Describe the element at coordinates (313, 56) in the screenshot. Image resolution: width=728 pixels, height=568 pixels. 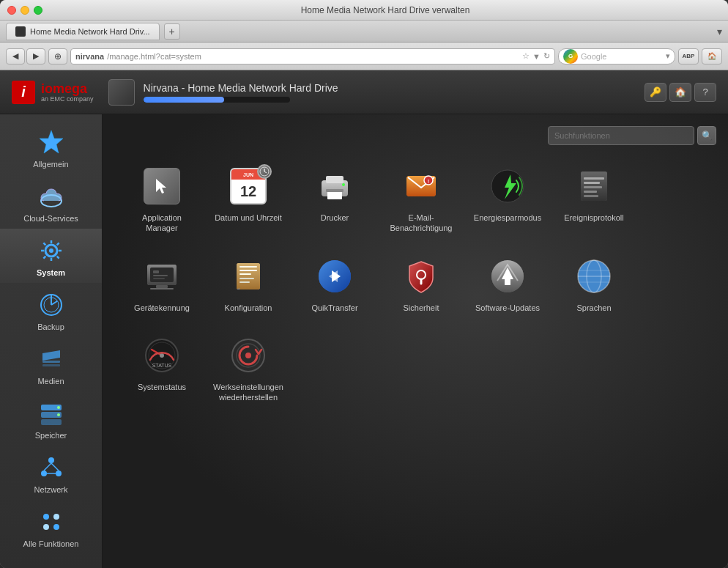
I see `url-bar: nirvana /manage.html?cat=system ☆ ▼ ↻` at that location.